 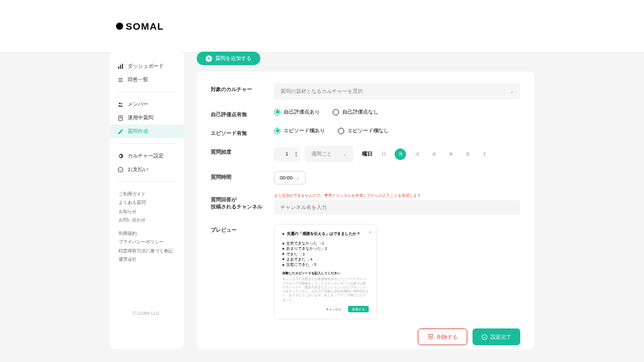 I want to click on delete-button: 削除する, so click(x=442, y=337).